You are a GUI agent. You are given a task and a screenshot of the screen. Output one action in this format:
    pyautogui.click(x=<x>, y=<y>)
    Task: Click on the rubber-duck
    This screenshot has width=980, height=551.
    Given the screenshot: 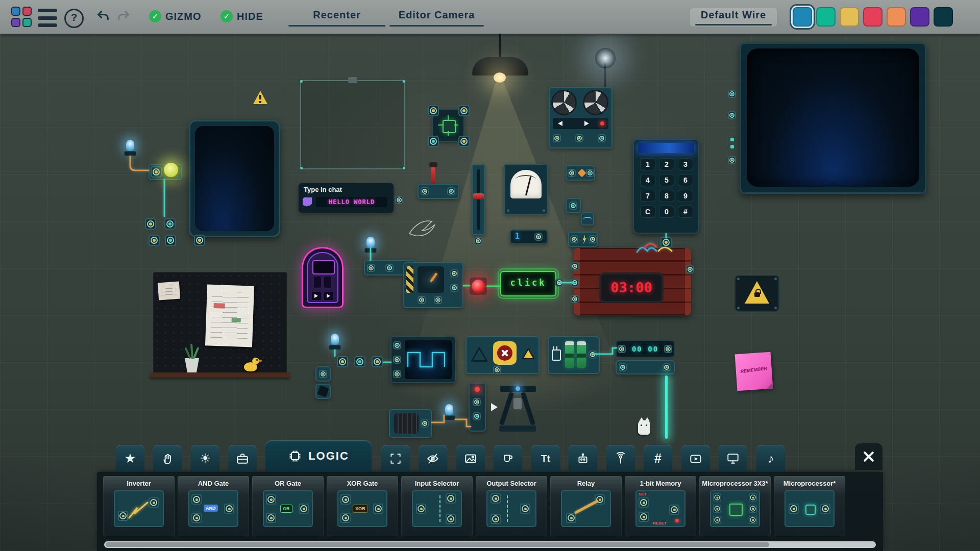 What is the action you would take?
    pyautogui.click(x=251, y=367)
    